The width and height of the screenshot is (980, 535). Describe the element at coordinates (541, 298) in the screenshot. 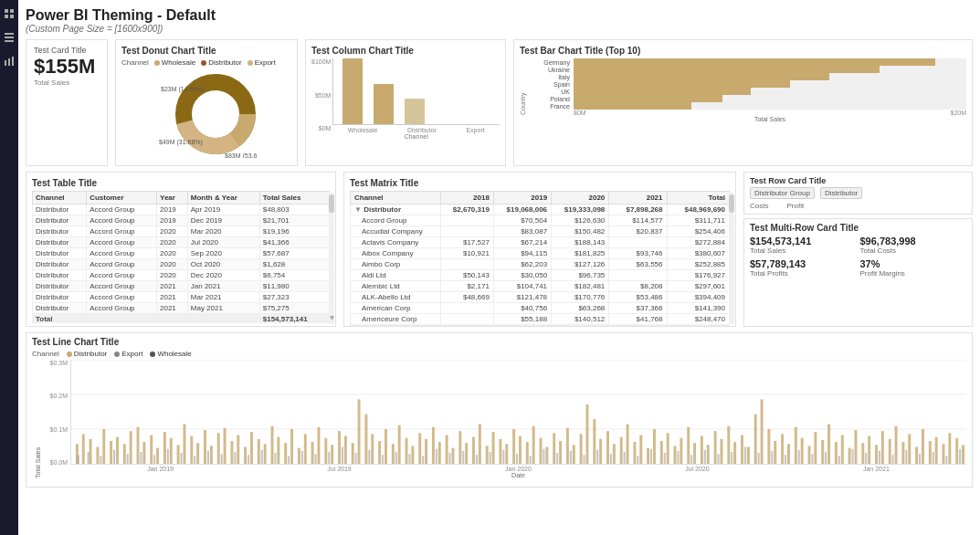

I see `matrix-row: ALK-Abello Ltd $48,669 $121,478 $170,776…` at that location.